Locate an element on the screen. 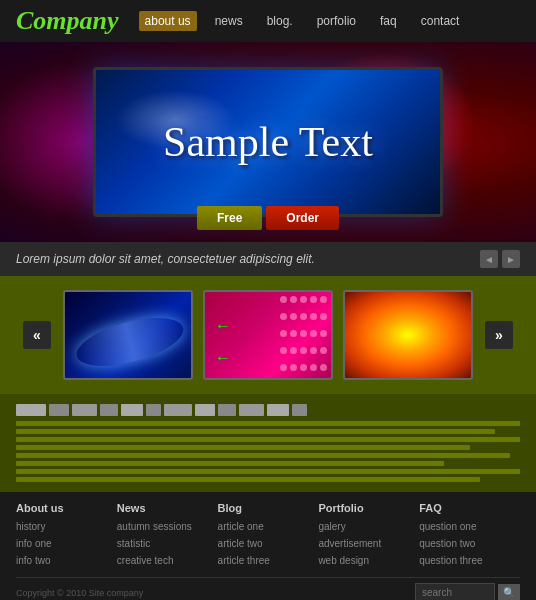 The width and height of the screenshot is (536, 600). footer-item-webdesign: web design is located at coordinates (368, 560).